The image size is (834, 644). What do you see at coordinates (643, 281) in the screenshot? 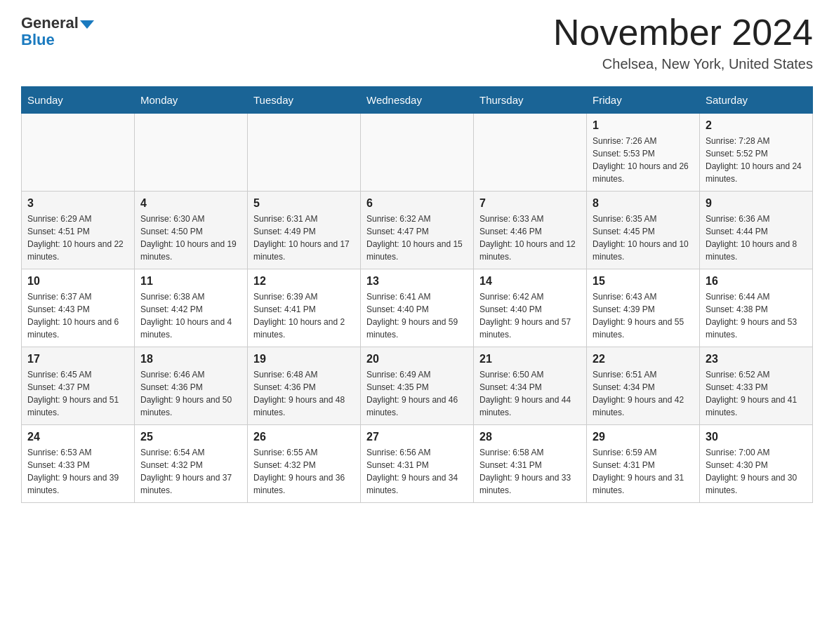
I see `day-number: 15` at bounding box center [643, 281].